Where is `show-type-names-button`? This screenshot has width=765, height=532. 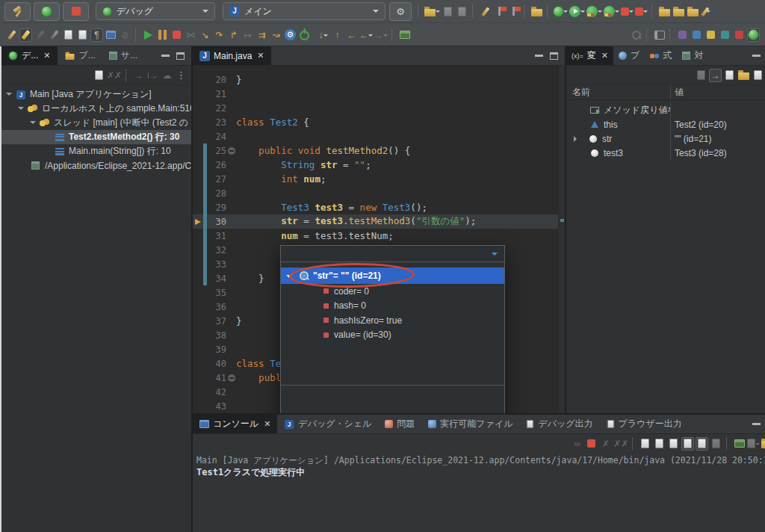 show-type-names-button is located at coordinates (701, 75).